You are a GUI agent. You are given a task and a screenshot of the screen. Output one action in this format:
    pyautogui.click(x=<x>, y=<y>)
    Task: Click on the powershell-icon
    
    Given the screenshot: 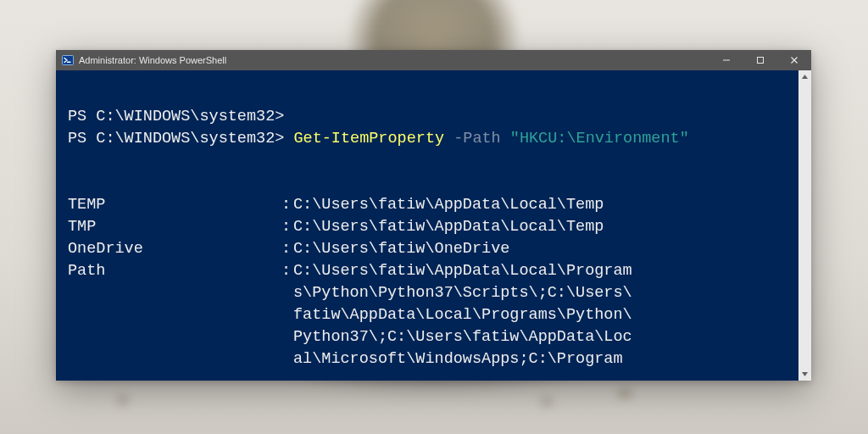 What is the action you would take?
    pyautogui.click(x=68, y=61)
    